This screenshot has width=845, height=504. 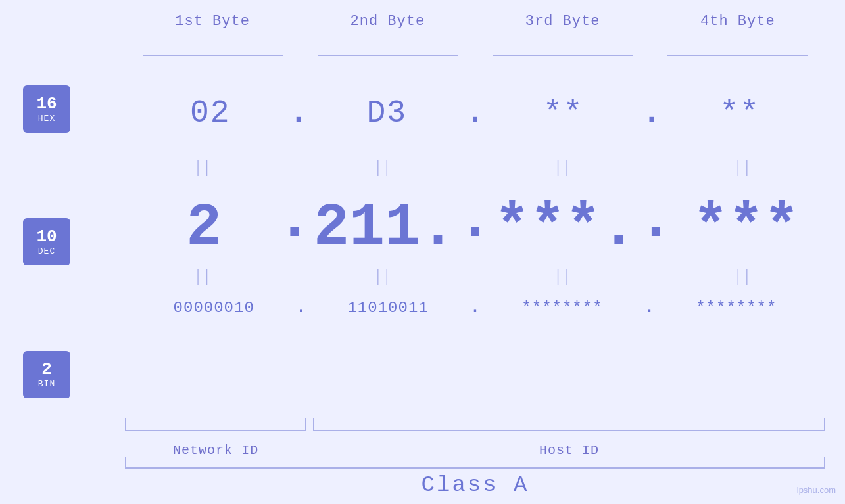 I want to click on class-row: Class A, so click(x=475, y=477).